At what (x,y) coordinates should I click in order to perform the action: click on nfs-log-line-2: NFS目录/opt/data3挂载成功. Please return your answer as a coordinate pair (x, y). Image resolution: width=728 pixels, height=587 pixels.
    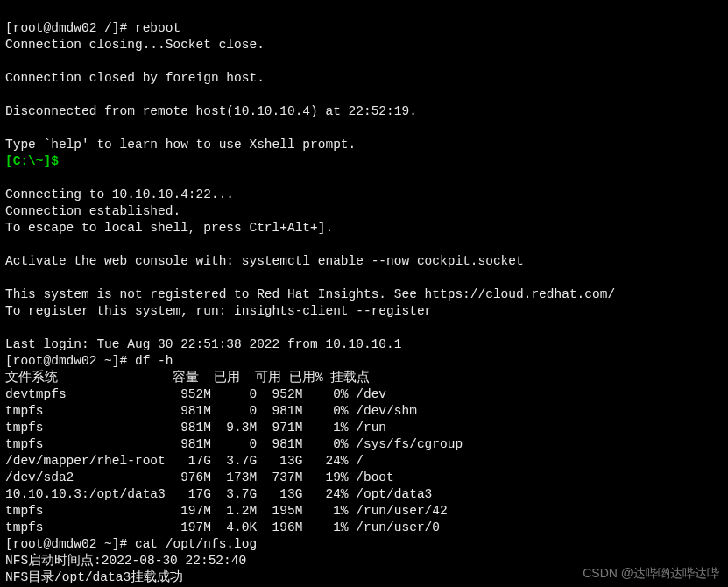
    Looking at the image, I should click on (95, 577).